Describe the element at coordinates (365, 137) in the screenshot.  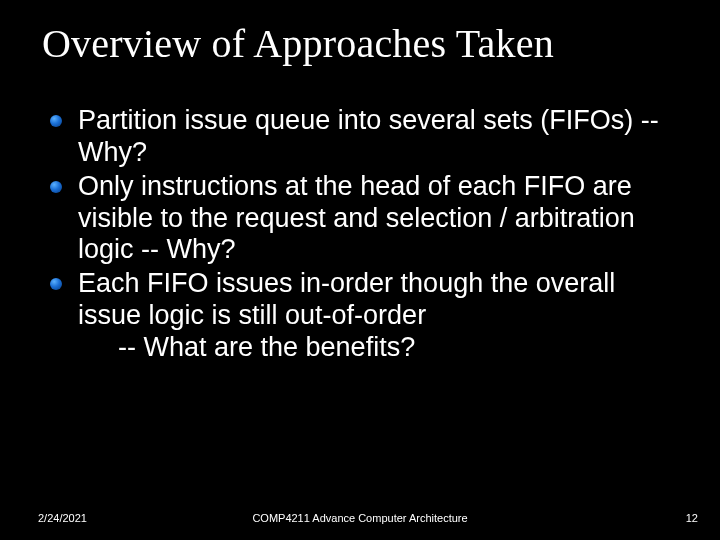
I see `list-item: Partition issue queue into several sets …` at that location.